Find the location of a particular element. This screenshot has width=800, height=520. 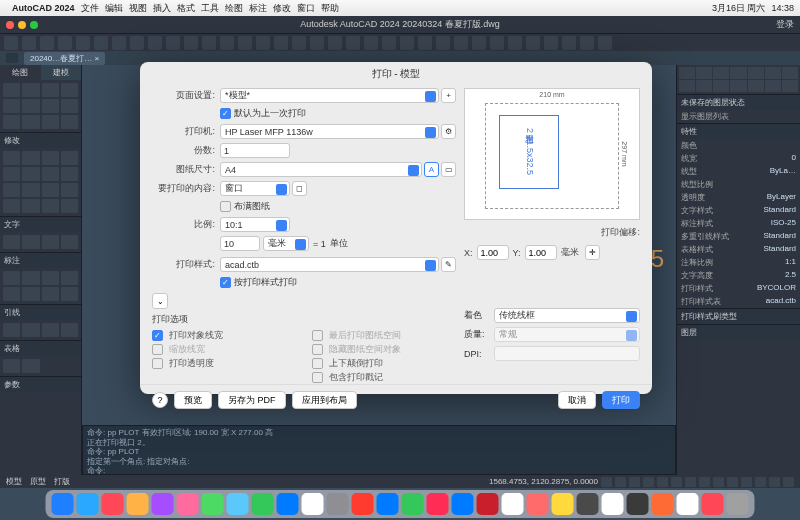

close-icon is located at coordinates (10, 25).